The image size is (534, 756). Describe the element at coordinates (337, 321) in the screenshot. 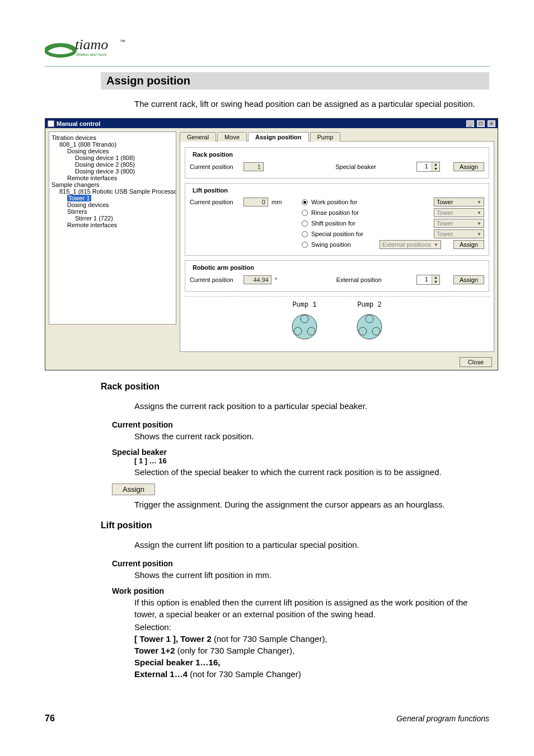

I see `pump-diagram: Pump 1 Pump 2` at that location.